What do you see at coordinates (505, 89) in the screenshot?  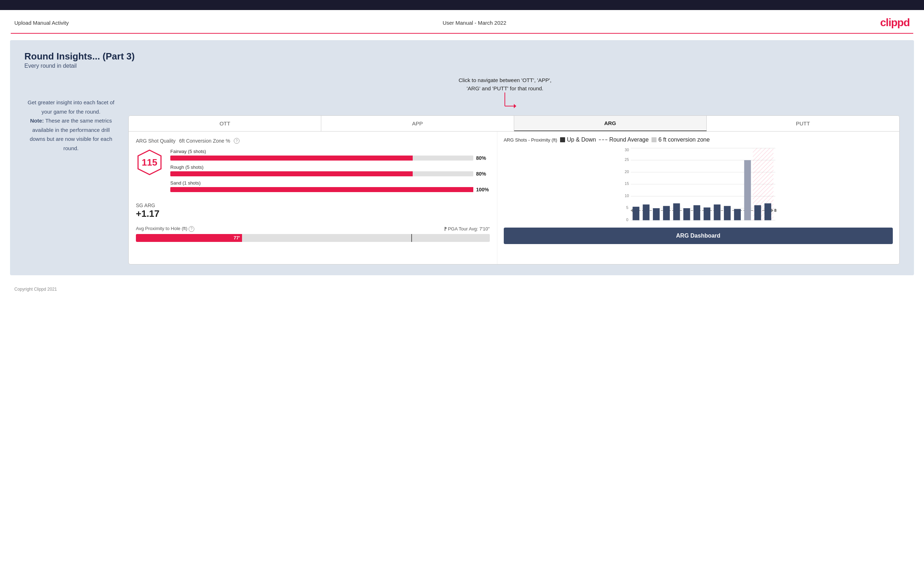 I see `annotation-line2: 'ARG' and 'PUTT' for that round.` at bounding box center [505, 89].